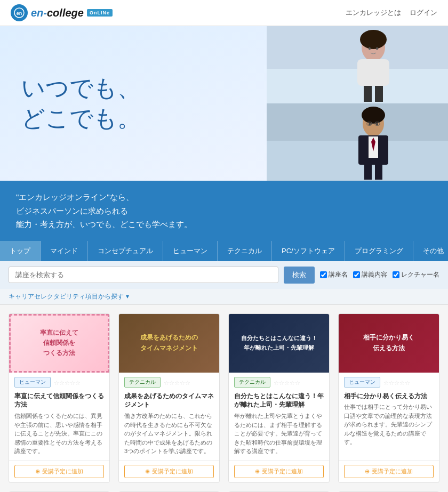  What do you see at coordinates (431, 251) in the screenshot?
I see `nav-tab-other: その他` at bounding box center [431, 251].